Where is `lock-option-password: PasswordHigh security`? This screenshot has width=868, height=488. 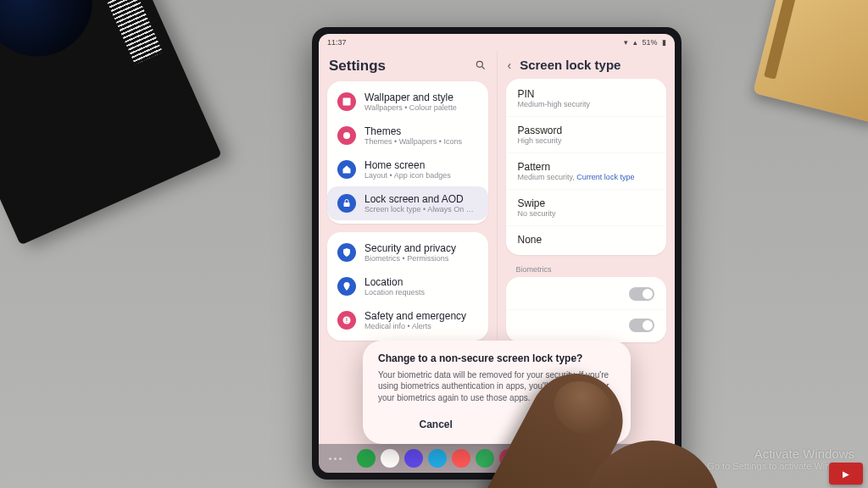 lock-option-password: PasswordHigh security is located at coordinates (587, 134).